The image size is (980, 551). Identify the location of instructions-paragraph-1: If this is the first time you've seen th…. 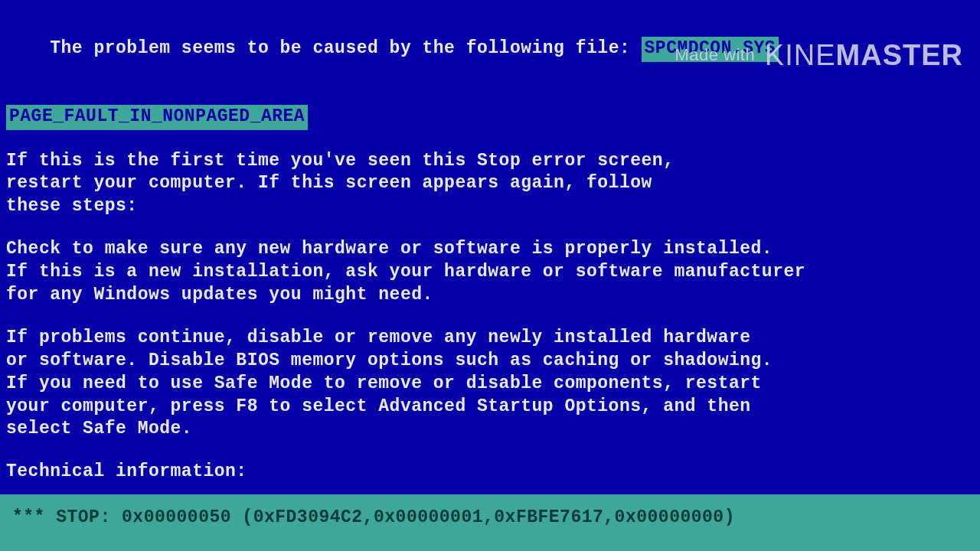
(493, 184).